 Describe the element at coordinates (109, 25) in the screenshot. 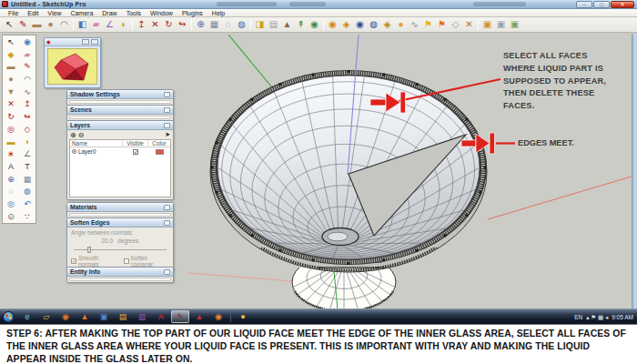

I see `tape-measure-tool-icon: ∠` at that location.